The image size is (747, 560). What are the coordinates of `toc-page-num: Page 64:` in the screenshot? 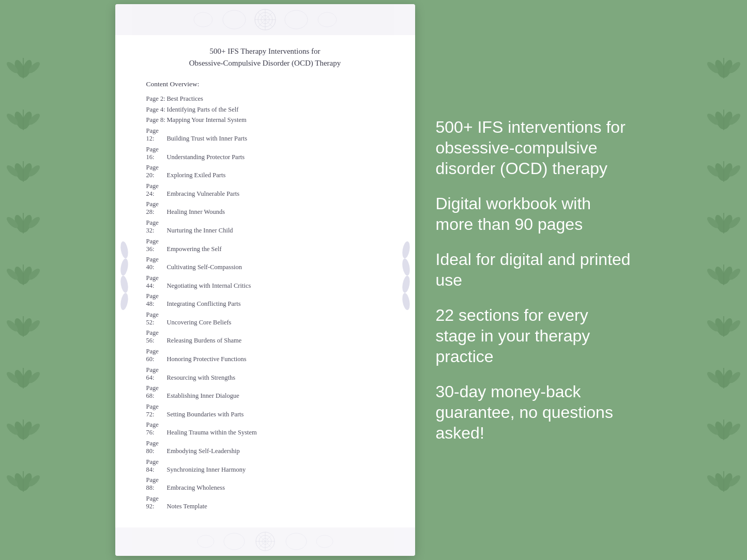 It's located at (157, 374).